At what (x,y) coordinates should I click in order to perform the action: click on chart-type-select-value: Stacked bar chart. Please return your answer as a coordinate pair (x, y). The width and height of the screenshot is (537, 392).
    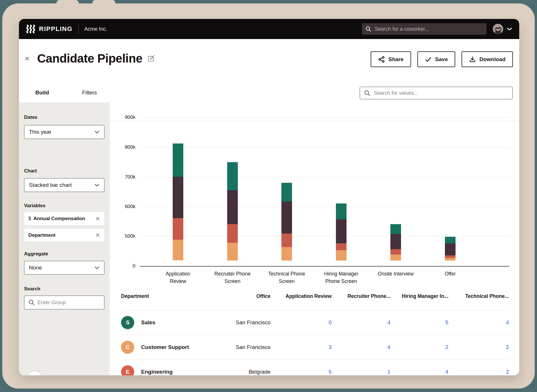
    Looking at the image, I should click on (50, 185).